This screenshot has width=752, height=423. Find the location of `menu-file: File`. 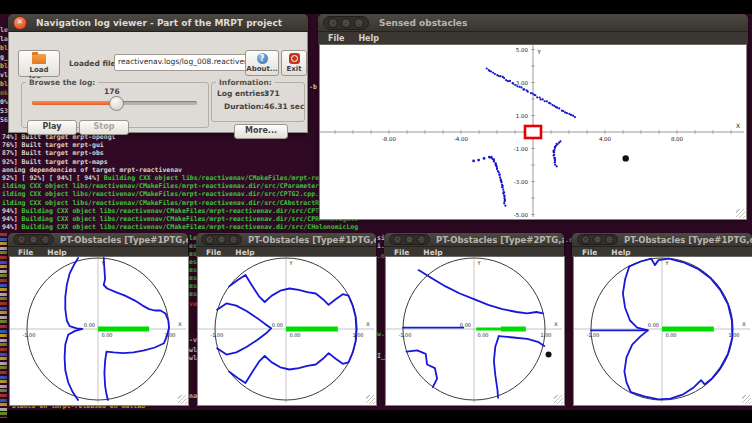

menu-file: File is located at coordinates (336, 38).